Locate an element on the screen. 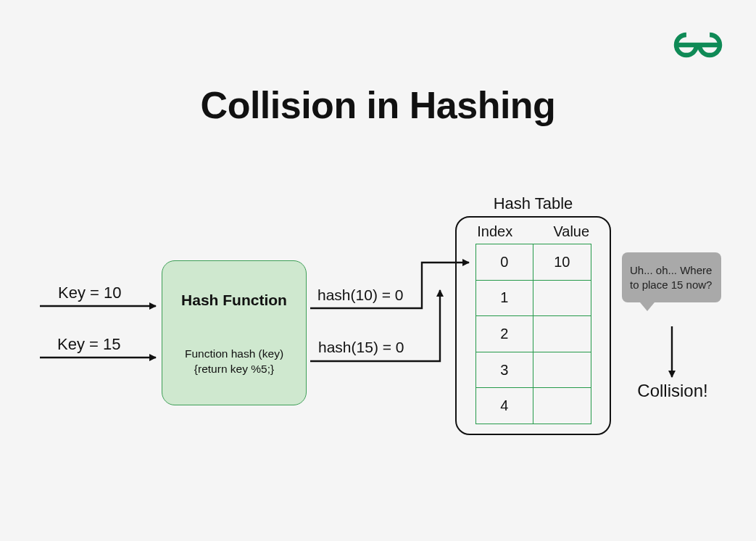 This screenshot has height=541, width=756. cell-index: 4 is located at coordinates (504, 406).